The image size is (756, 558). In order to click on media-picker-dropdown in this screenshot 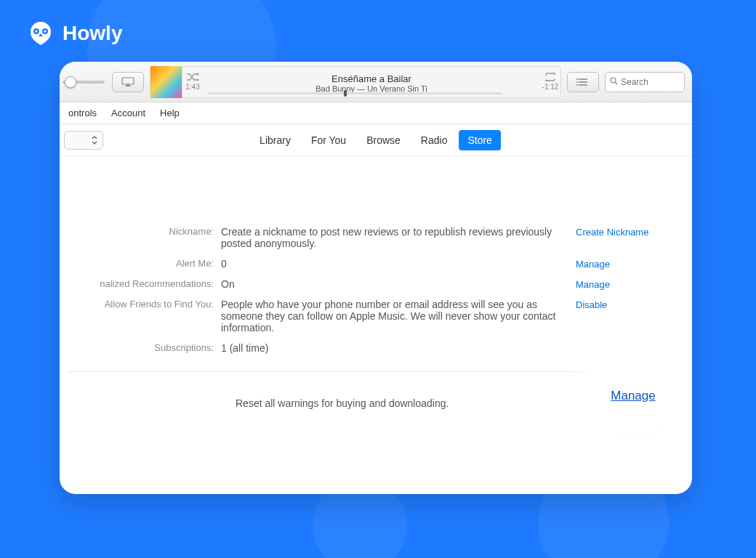, I will do `click(84, 140)`.